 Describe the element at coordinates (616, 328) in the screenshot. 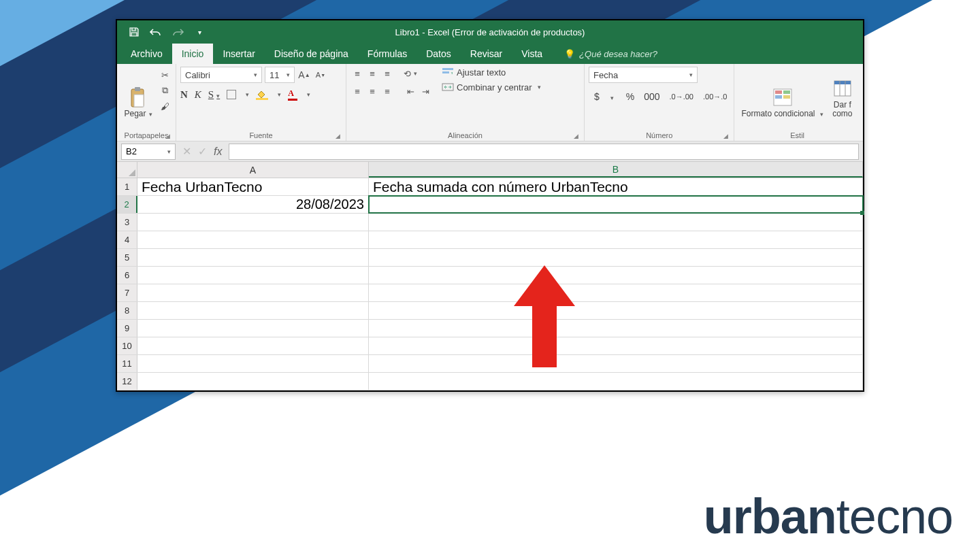

I see `cell-b9` at that location.